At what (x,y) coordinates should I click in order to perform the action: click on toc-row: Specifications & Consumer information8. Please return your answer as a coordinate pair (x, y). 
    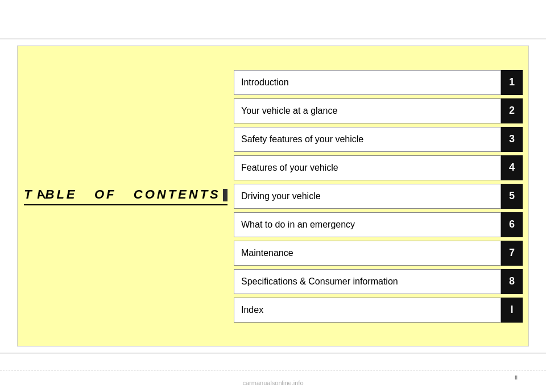
    Looking at the image, I should click on (378, 282).